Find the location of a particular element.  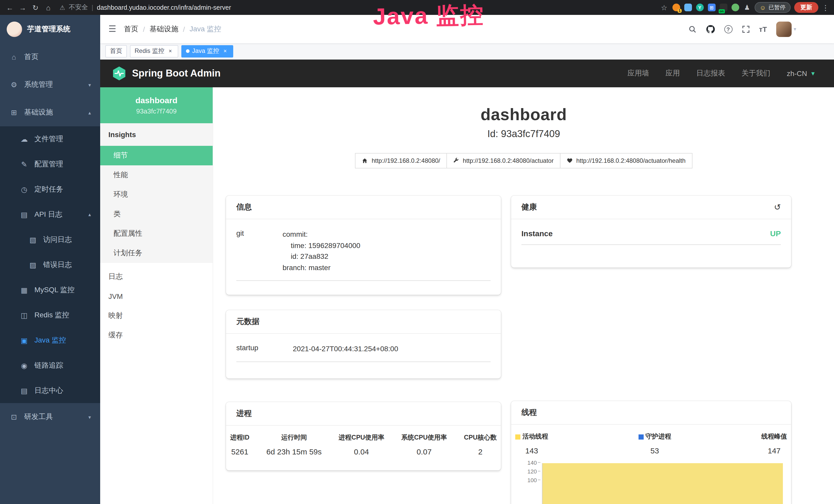

sba-menu-config-props: 配置属性 is located at coordinates (156, 234).